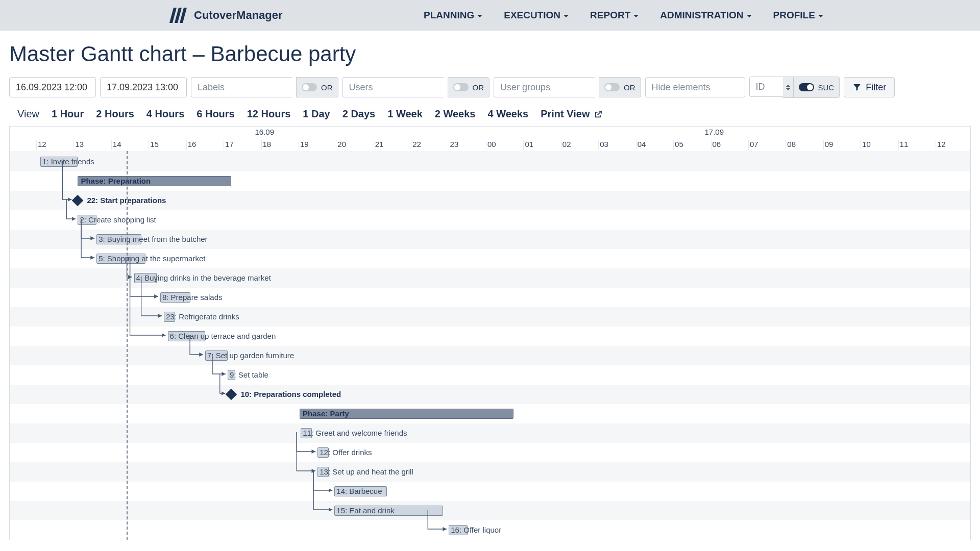  What do you see at coordinates (490, 530) in the screenshot?
I see `gantt-row: 16: Offer liquor` at bounding box center [490, 530].